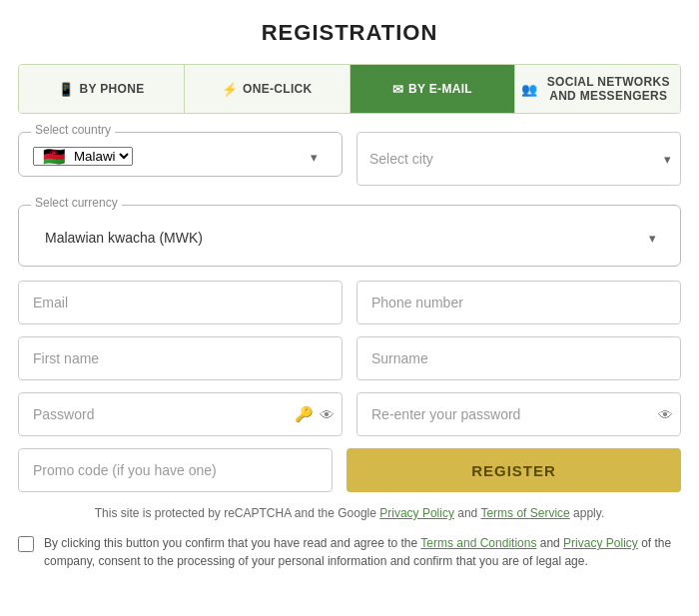 This screenshot has width=699, height=616. I want to click on promo-group, so click(176, 470).